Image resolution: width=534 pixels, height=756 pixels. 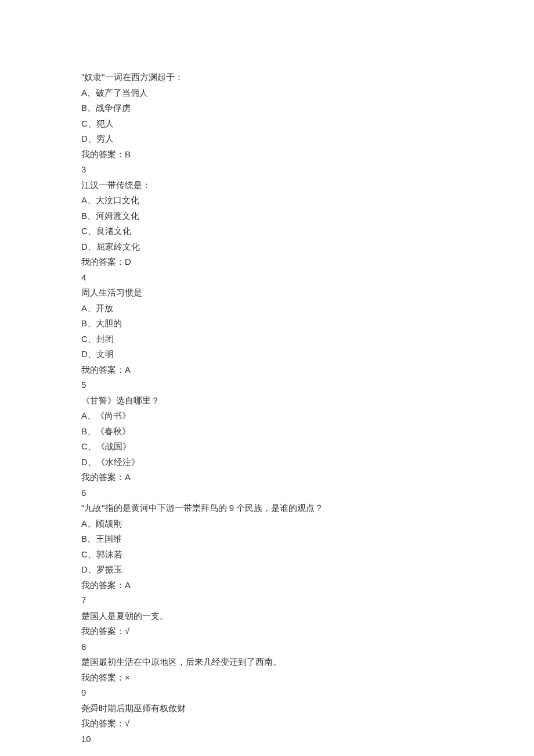 I want to click on question-option: D、《水经注》, so click(x=267, y=462).